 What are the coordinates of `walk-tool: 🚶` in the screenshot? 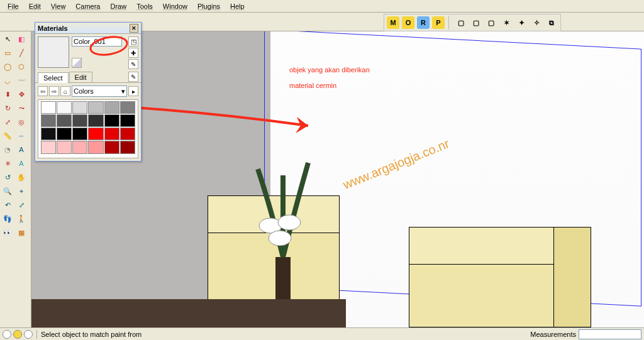 It's located at (21, 219).